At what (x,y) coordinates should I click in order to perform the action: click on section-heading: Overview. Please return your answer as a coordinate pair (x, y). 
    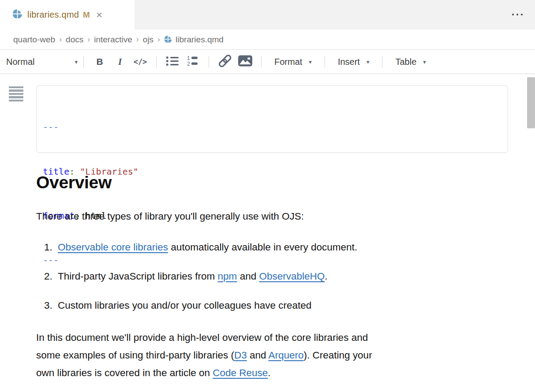
    Looking at the image, I should click on (74, 183).